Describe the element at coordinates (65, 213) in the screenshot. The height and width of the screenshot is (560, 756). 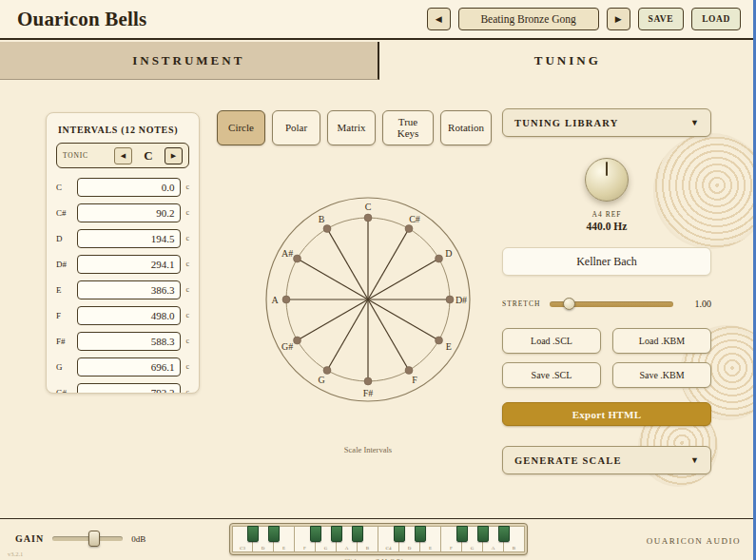
I see `interval-note-label: C#` at that location.